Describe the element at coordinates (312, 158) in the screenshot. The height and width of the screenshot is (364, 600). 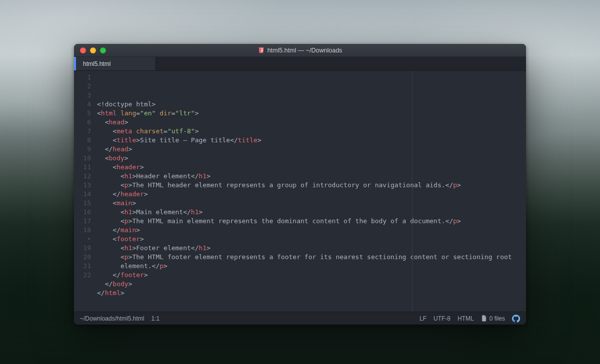
I see `code-line: <body>` at that location.